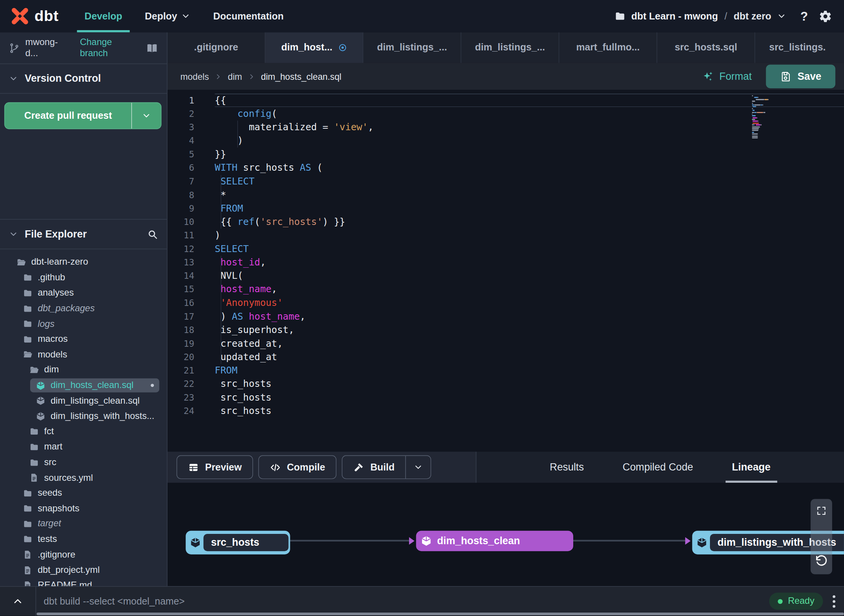 This screenshot has height=616, width=844. What do you see at coordinates (83, 370) in the screenshot?
I see `file-tree-item-dim: dim` at bounding box center [83, 370].